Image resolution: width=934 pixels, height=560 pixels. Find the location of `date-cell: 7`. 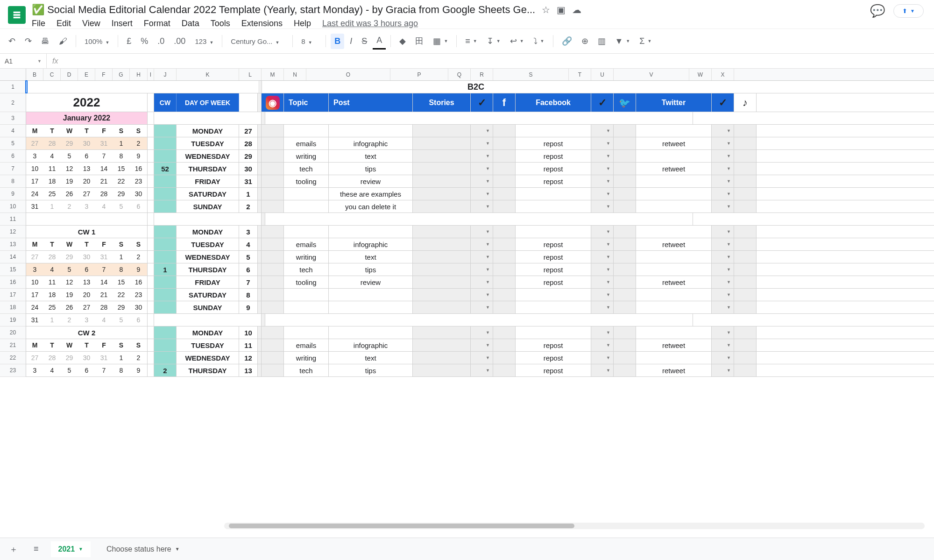

date-cell: 7 is located at coordinates (248, 282).